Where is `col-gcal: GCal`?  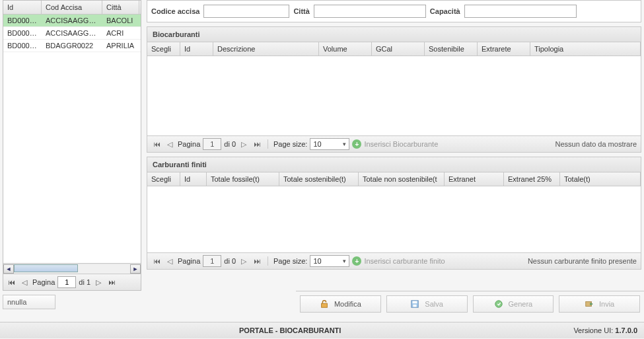
col-gcal: GCal is located at coordinates (398, 49).